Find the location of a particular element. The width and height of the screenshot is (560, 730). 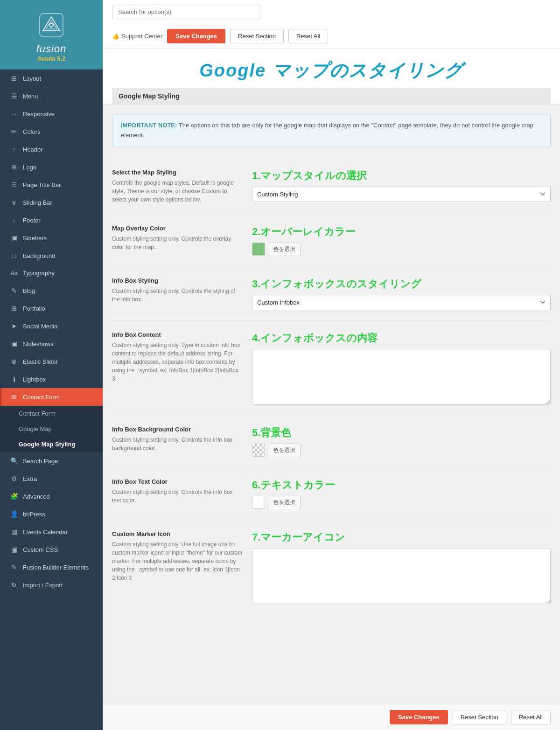

opt-desc-map-styling: Controls the google map styles. Default … is located at coordinates (177, 191).